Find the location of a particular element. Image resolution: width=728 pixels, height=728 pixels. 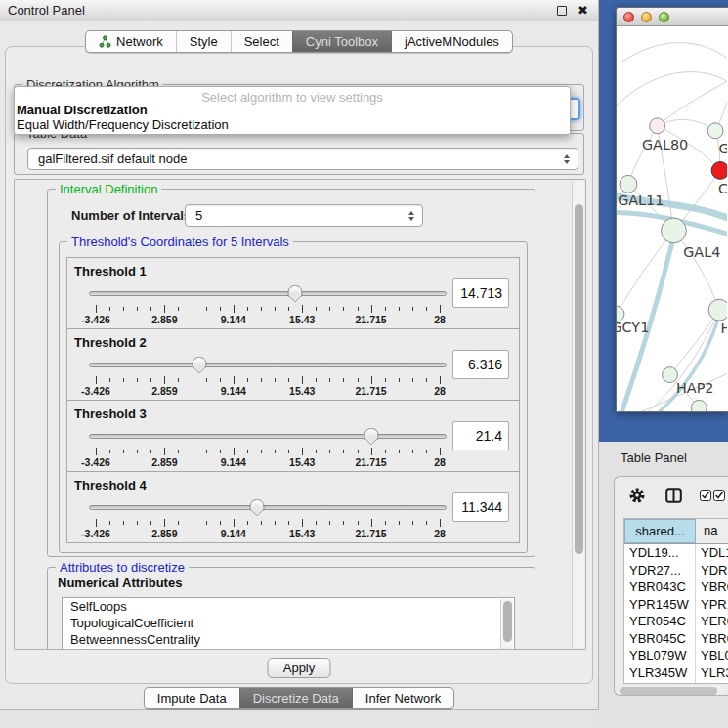

threshold-value-field: 11.344 is located at coordinates (481, 507).